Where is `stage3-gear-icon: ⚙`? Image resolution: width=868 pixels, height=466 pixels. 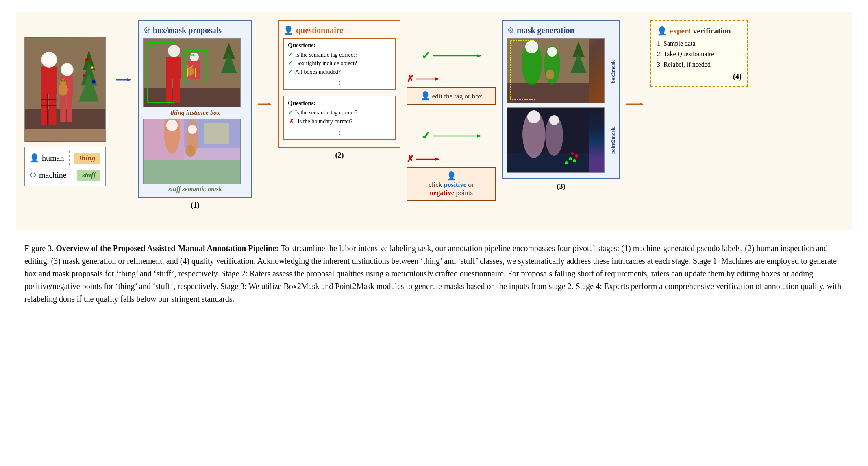 stage3-gear-icon: ⚙ is located at coordinates (511, 30).